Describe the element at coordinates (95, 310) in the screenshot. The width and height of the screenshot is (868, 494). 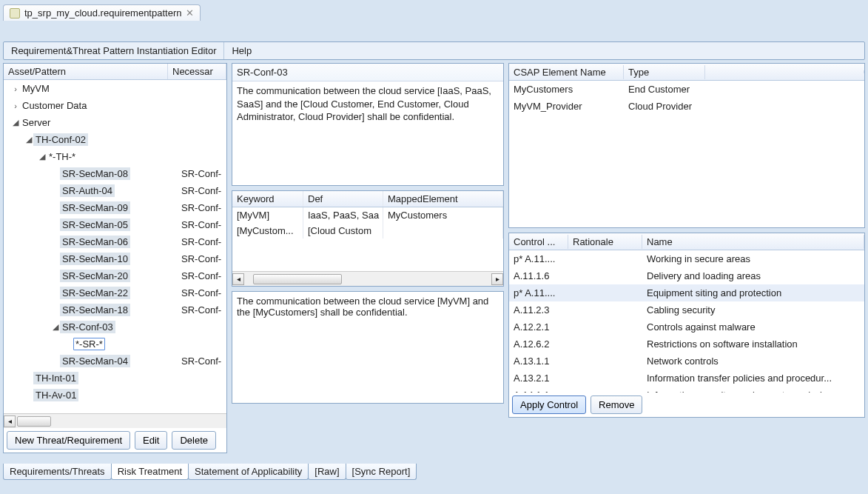
I see `tree-item-label: SR-SecMan-18` at that location.